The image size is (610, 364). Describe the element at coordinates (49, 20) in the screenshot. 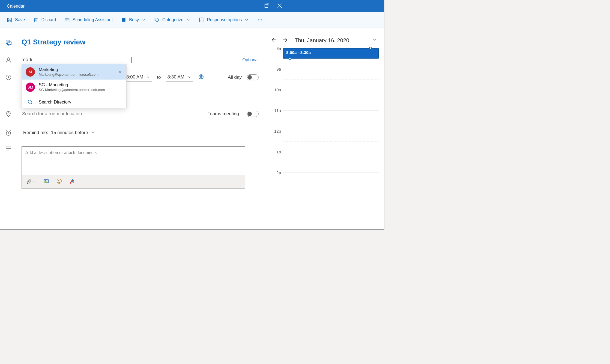

I see `discard-label: Discard` at that location.